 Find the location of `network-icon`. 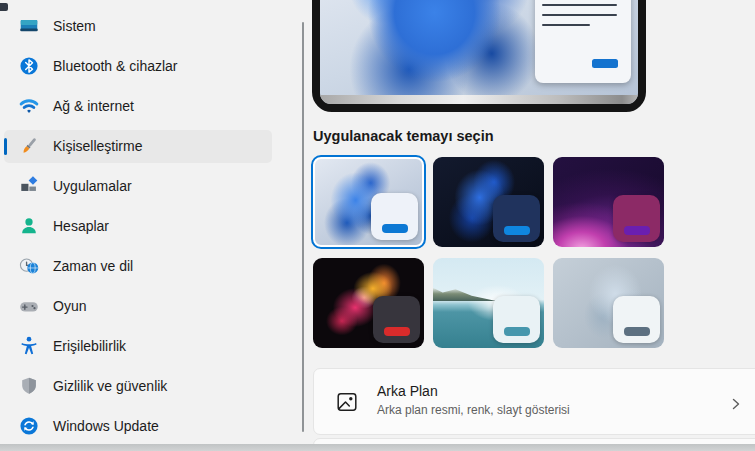

network-icon is located at coordinates (29, 106).